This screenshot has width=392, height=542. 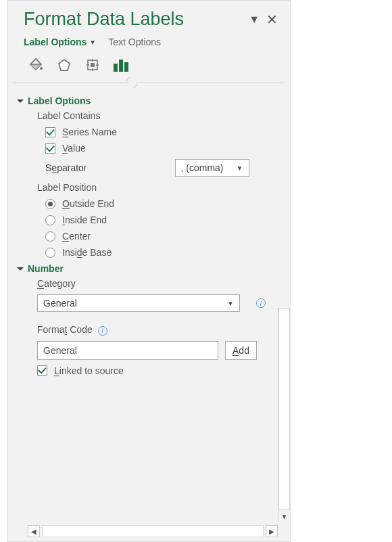 I want to click on scroll-down-icon: ▼, so click(x=284, y=516).